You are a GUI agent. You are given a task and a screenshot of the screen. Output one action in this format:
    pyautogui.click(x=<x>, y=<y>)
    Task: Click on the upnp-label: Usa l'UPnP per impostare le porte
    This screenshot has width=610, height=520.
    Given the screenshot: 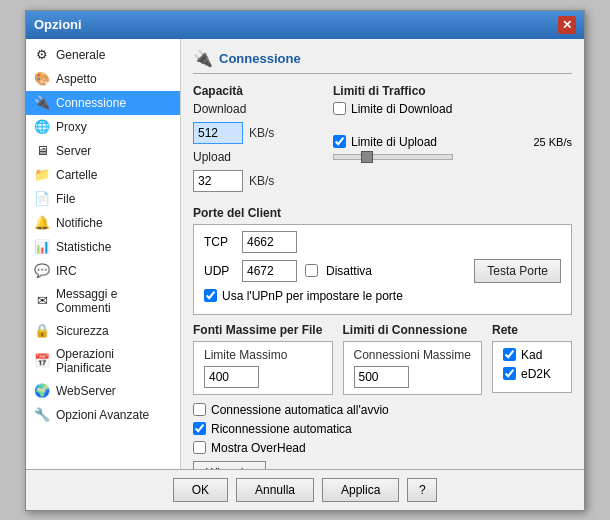 What is the action you would take?
    pyautogui.click(x=312, y=296)
    